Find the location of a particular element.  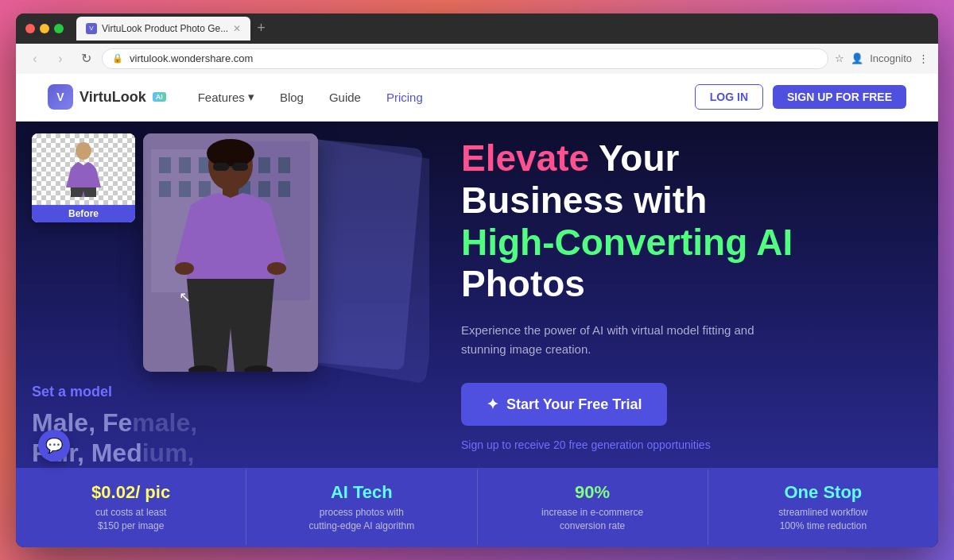

nav-guide: Guide is located at coordinates (345, 97).